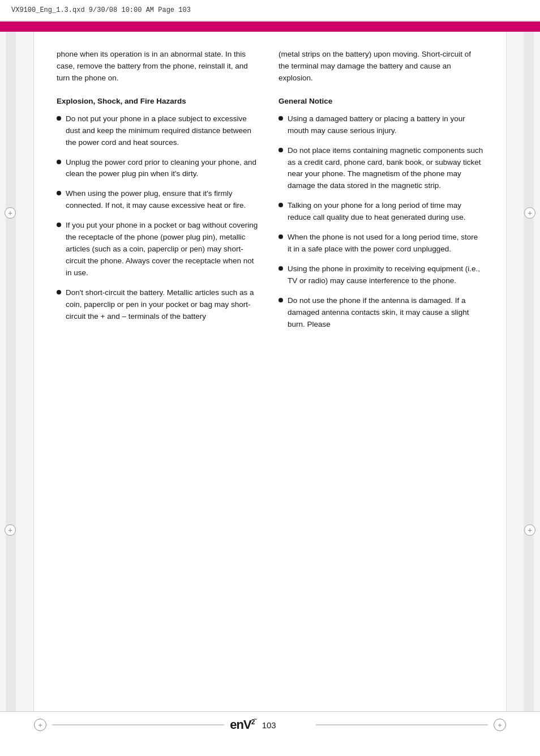  What do you see at coordinates (270, 11) in the screenshot?
I see `header-bar: VX9100_Eng_1.3.qxd 9/30/08 10:00 AM Page…` at bounding box center [270, 11].